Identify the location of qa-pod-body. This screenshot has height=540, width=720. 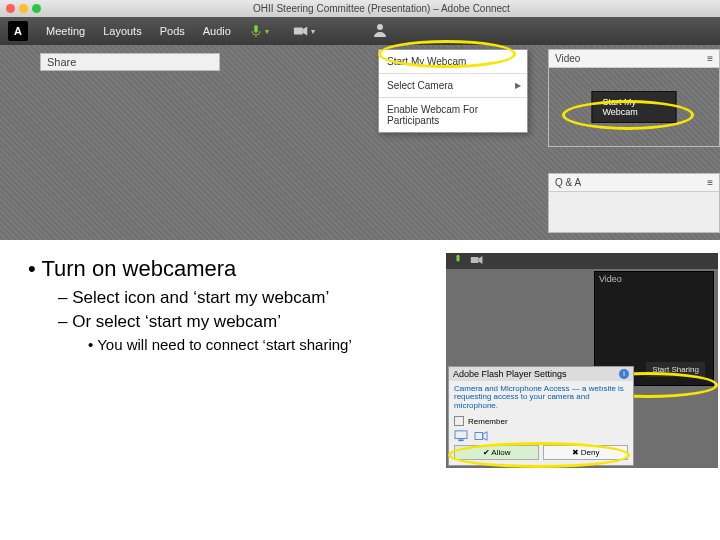
(634, 212).